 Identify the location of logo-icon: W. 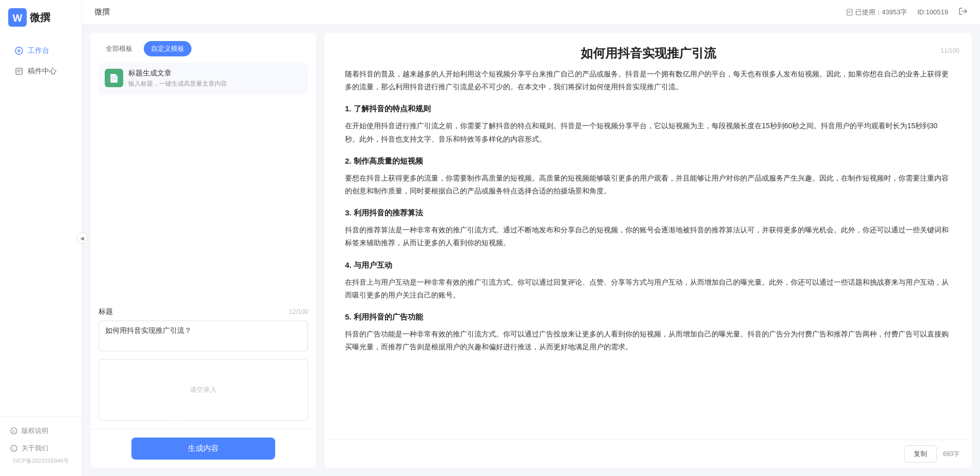
(17, 17).